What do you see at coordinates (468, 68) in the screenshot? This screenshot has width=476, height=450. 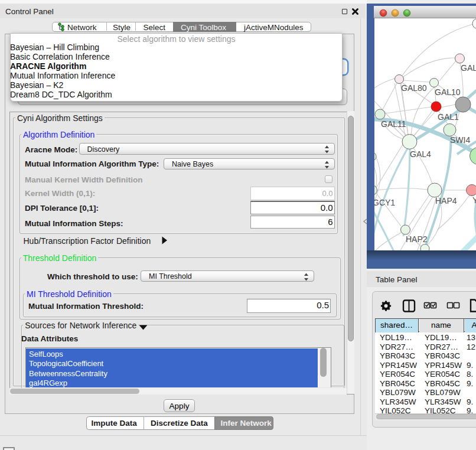 I see `svg-text: GAL7` at bounding box center [468, 68].